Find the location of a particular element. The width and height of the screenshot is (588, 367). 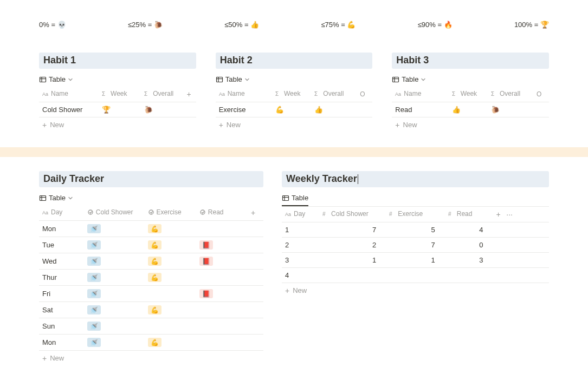

cell-day: Sun is located at coordinates (62, 326).